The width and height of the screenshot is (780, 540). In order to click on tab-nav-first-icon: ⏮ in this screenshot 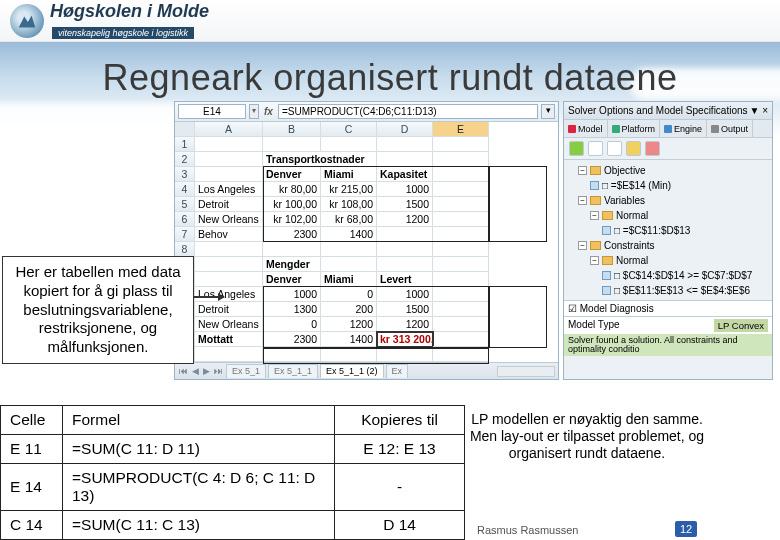, I will do `click(184, 371)`.